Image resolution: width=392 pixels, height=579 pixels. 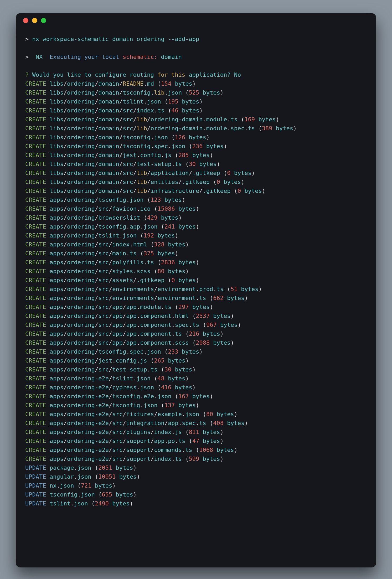 What do you see at coordinates (196, 102) in the screenshot?
I see `file-entry: CREATE libs/ordering/domain/tslint.json …` at bounding box center [196, 102].